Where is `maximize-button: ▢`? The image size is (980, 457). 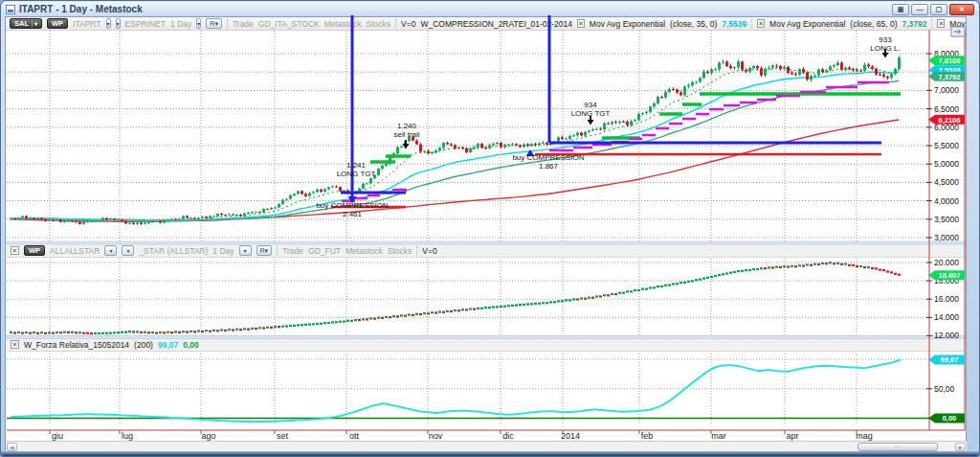 maximize-button: ▢ is located at coordinates (939, 10).